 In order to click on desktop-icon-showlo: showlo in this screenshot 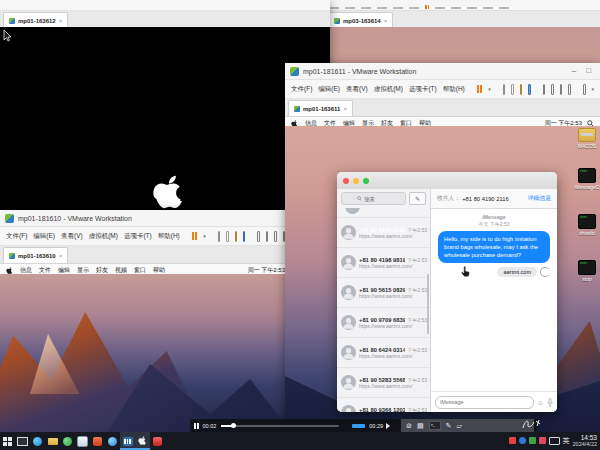, I will do `click(587, 225)`.